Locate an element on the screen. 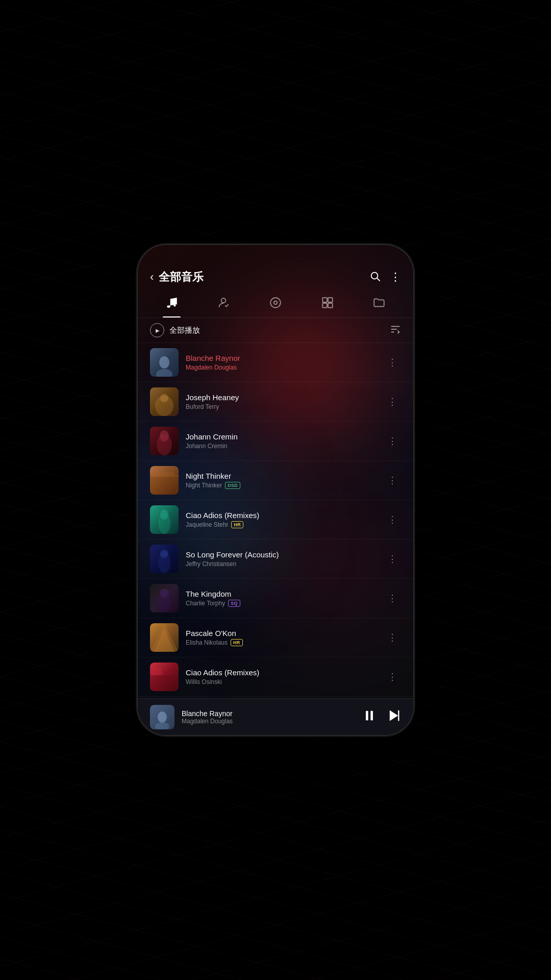 This screenshot has width=551, height=980. song-title: Johann Cremin is located at coordinates (281, 437).